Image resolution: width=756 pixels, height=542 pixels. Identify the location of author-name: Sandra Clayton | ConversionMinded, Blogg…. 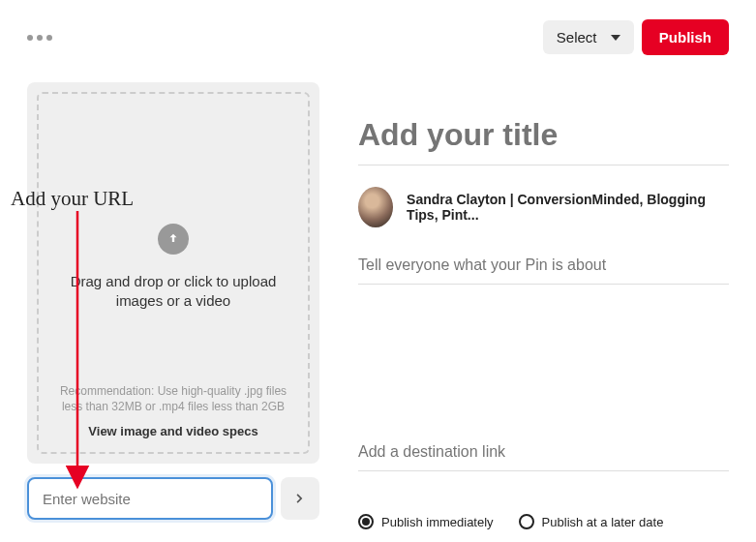
(567, 207).